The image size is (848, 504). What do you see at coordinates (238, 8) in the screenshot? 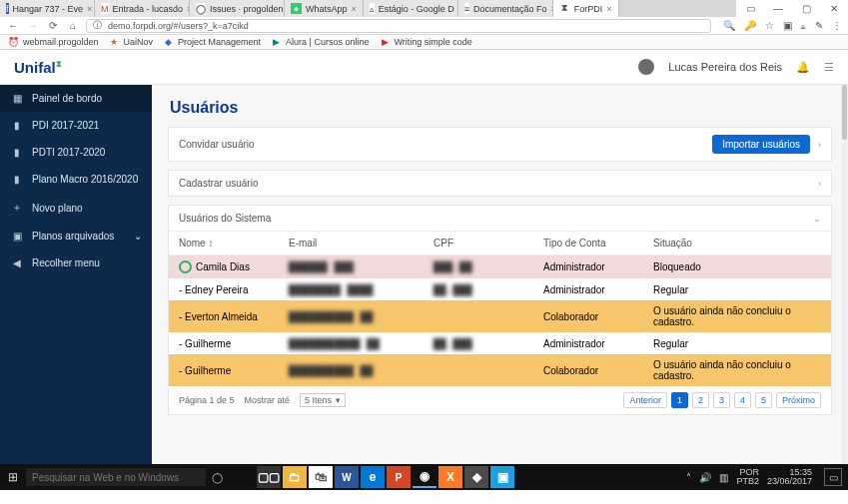
I see `browser-tab: ◯Issues · progolden×` at bounding box center [238, 8].